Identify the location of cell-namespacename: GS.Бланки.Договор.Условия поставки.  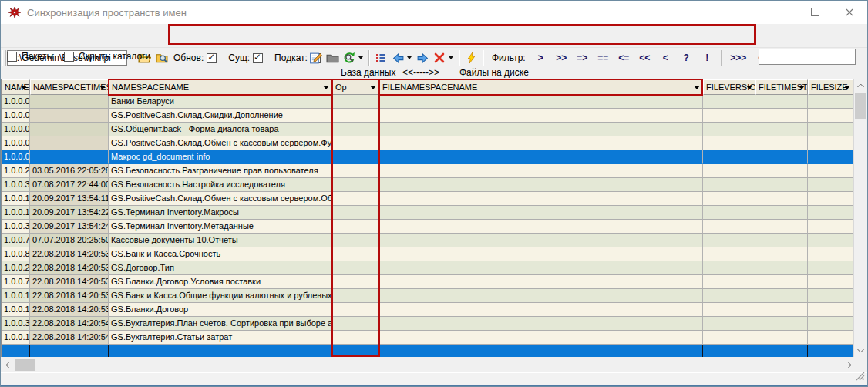
(220, 282).